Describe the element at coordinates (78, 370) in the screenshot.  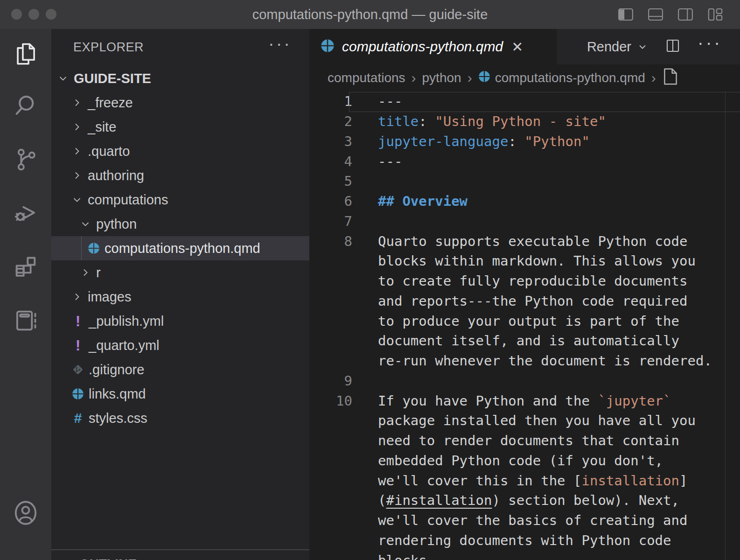
I see `git-icon` at that location.